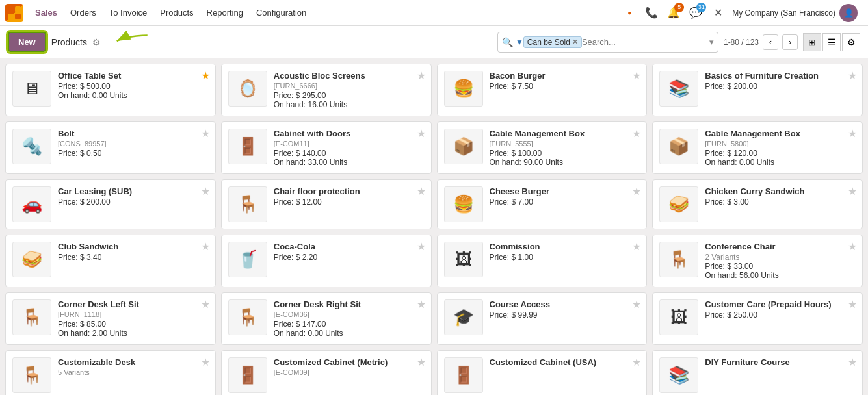  I want to click on product-image: 📚, so click(679, 376).